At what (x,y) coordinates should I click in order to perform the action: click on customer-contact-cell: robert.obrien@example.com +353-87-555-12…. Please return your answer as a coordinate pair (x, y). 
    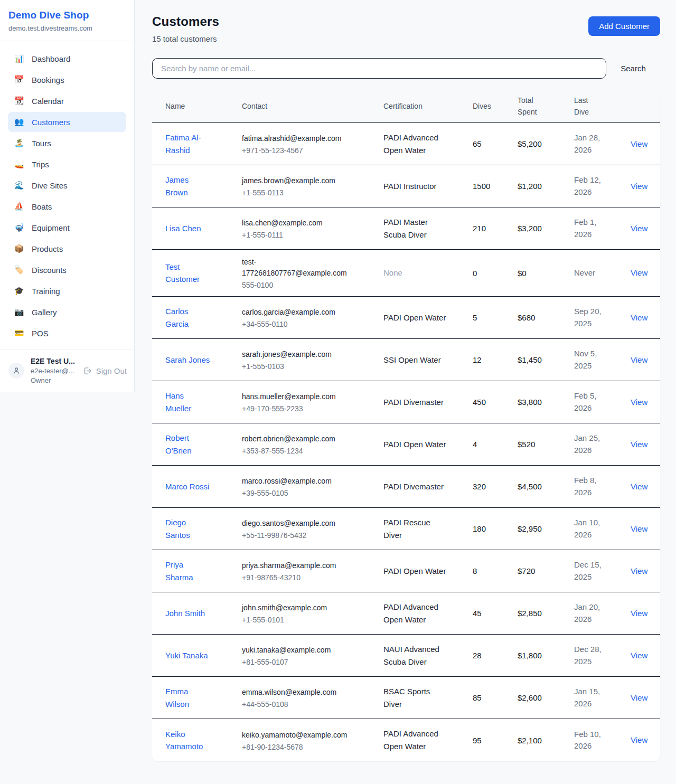
    Looking at the image, I should click on (298, 445).